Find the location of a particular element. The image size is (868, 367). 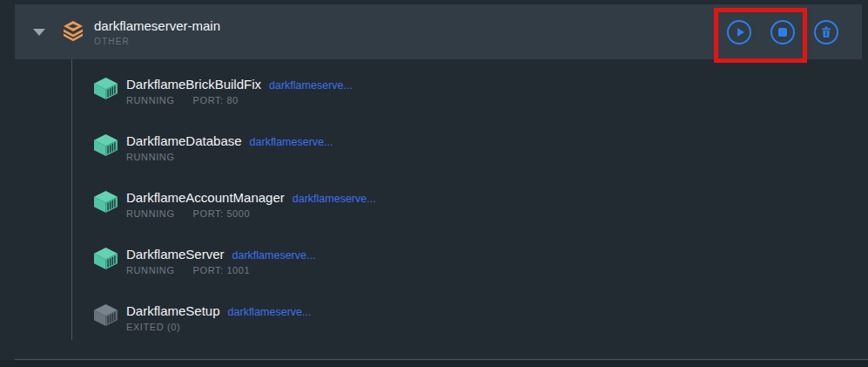

container-row-text: DarkflameDatabase darkflameserve... RUNN… is located at coordinates (230, 146).